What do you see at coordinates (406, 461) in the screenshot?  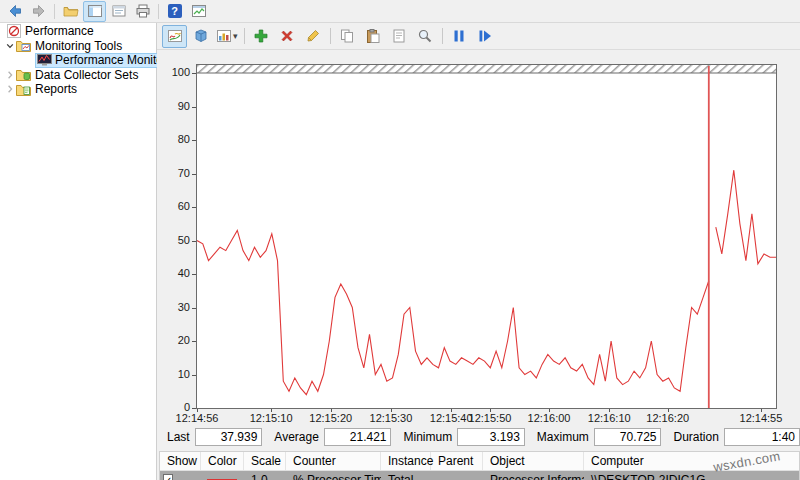 I see `column-header-instance: Instance` at bounding box center [406, 461].